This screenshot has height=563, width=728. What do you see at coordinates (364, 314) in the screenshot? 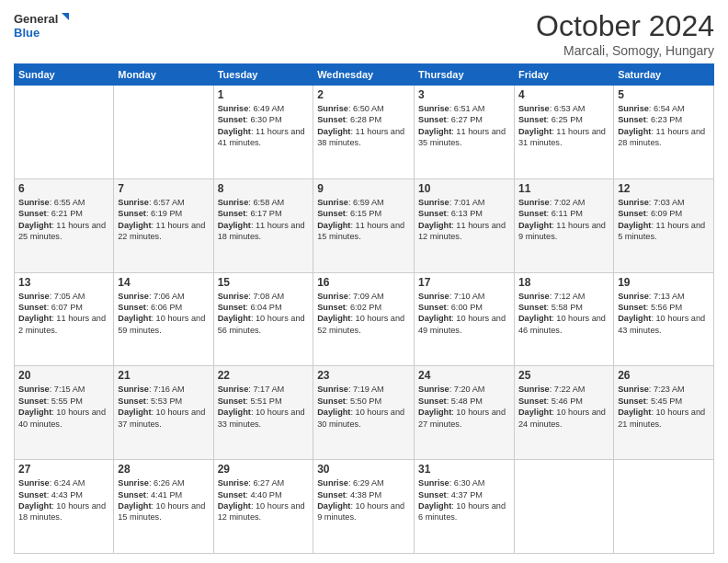
I see `day-info: Sunrise: 7:09 AMSunset: 6:02 PMDaylight:…` at bounding box center [364, 314].